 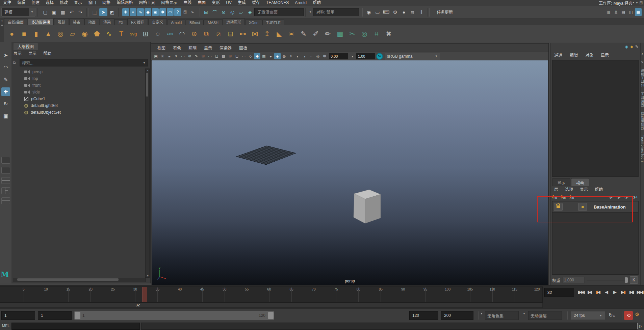 I want to click on safe-title-icon: ▭, so click(x=244, y=56).